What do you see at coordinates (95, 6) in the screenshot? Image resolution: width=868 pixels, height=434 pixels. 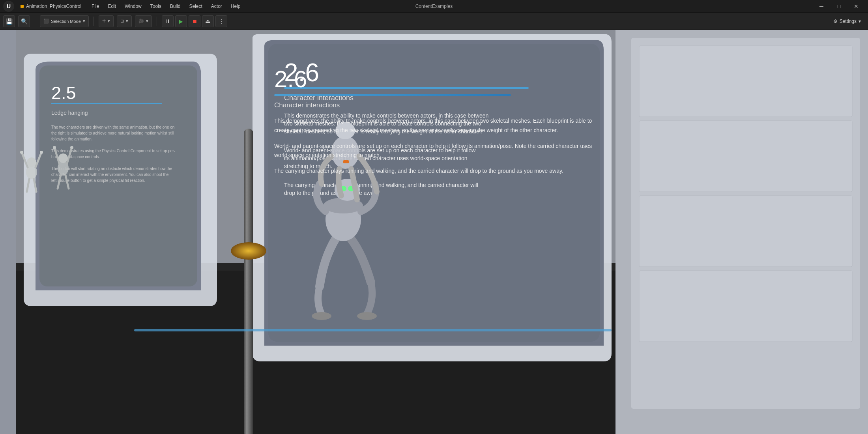 I see `menu-file: File` at bounding box center [95, 6].